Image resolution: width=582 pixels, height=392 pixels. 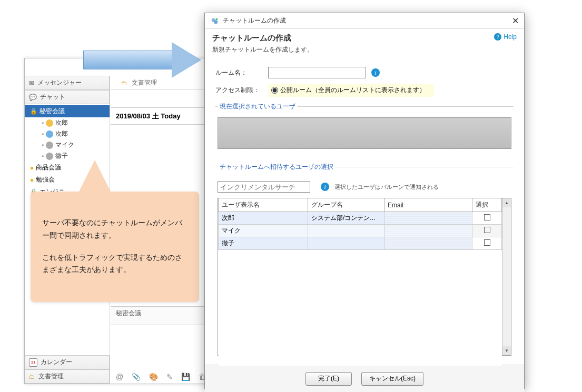 I want to click on dialog-footer: 完了(E) キャンセル(Esc), so click(x=364, y=378).